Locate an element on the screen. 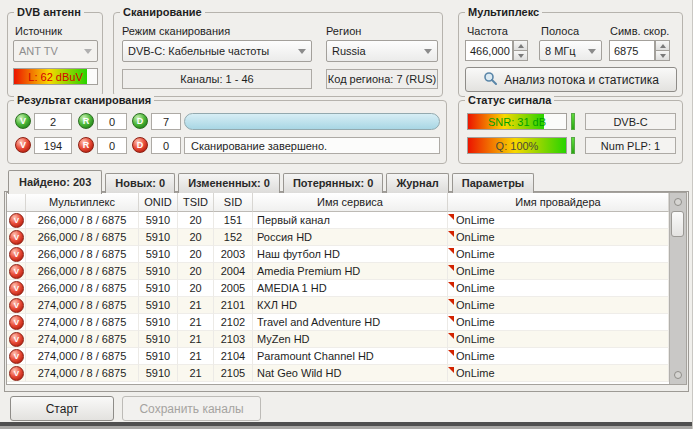 Image resolution: width=693 pixels, height=429 pixels. channels-range-field: Каналы: 1 - 46 is located at coordinates (217, 79).